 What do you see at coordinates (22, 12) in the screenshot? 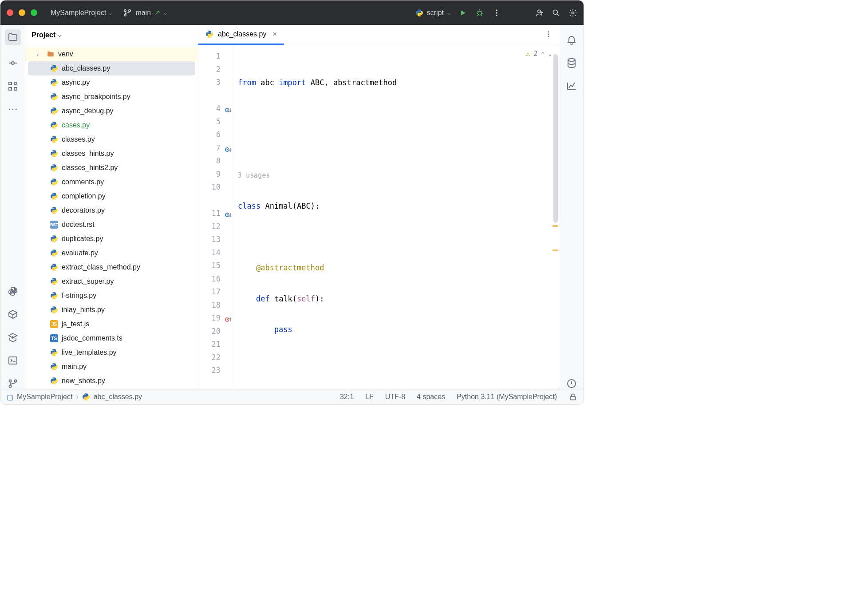
I see `window-controls` at bounding box center [22, 12].